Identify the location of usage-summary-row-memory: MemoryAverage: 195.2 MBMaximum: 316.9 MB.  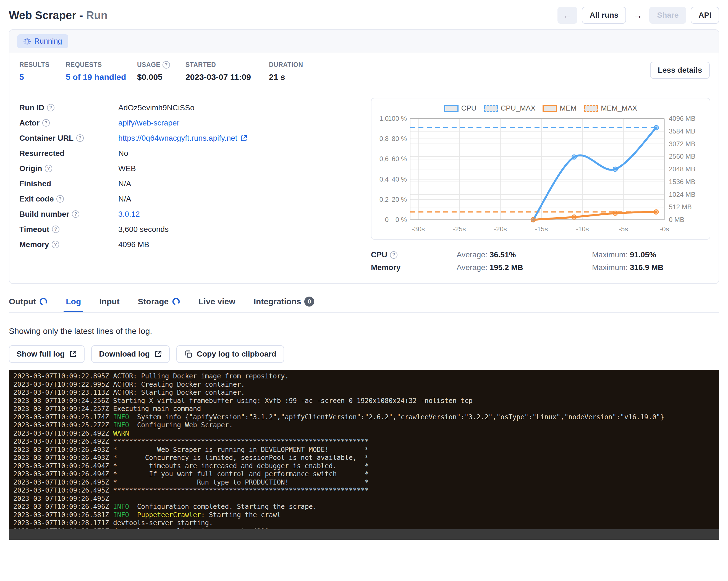
(541, 267).